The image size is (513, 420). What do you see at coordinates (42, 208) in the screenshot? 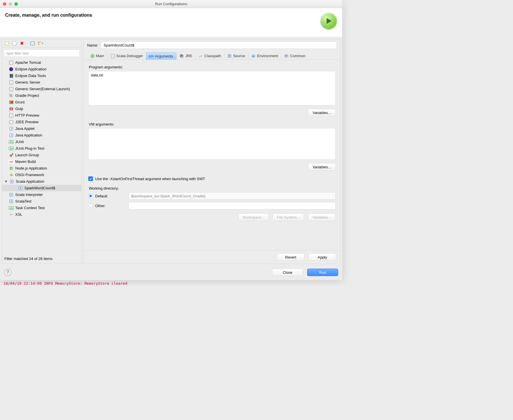
I see `tree-item: JuTask Context Test` at bounding box center [42, 208].